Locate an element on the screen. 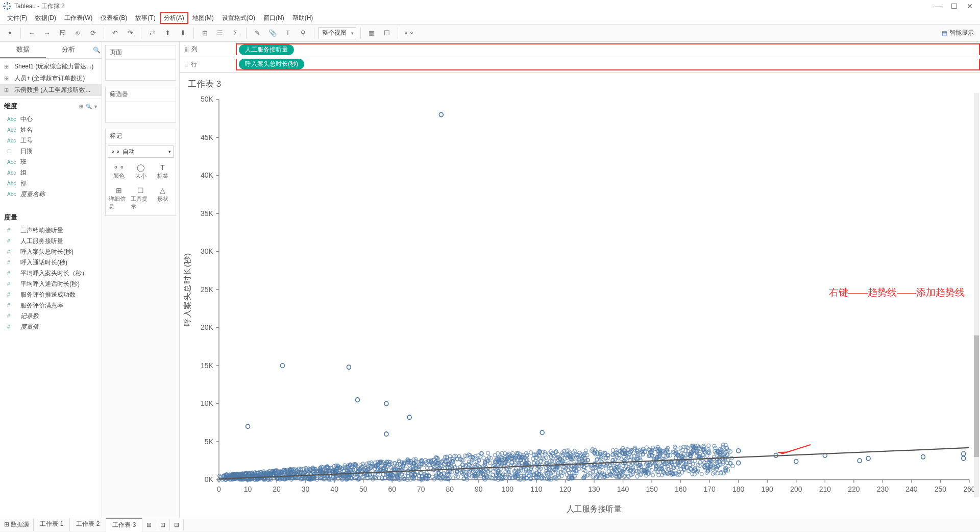 The image size is (980, 532). field-item: #呼入通话时长(秒) is located at coordinates (51, 262).